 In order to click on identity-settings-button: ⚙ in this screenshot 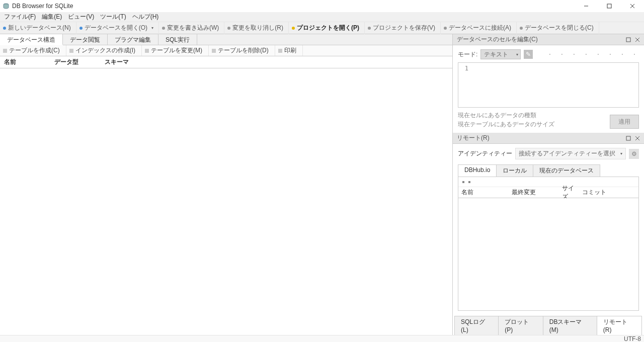, I will do `click(634, 154)`.